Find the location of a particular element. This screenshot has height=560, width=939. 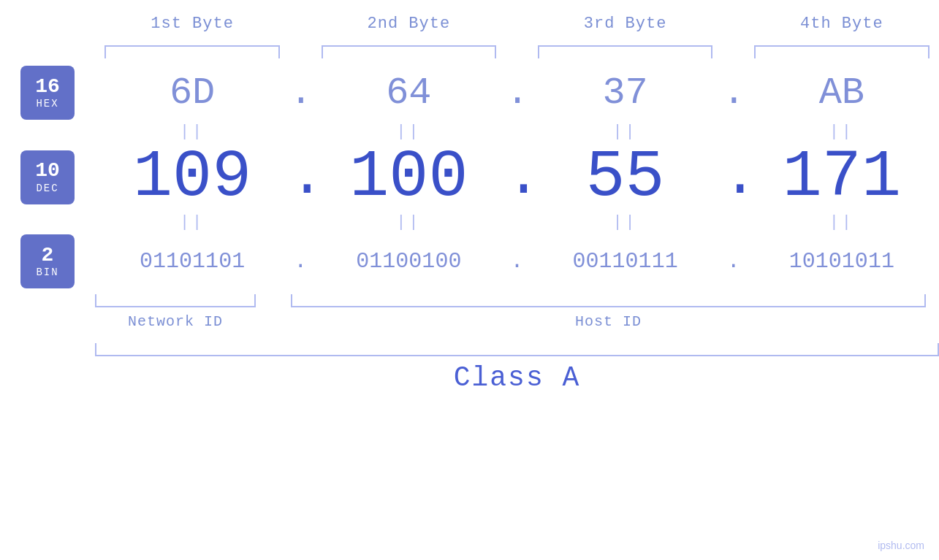

class-row: Class A is located at coordinates (469, 368).